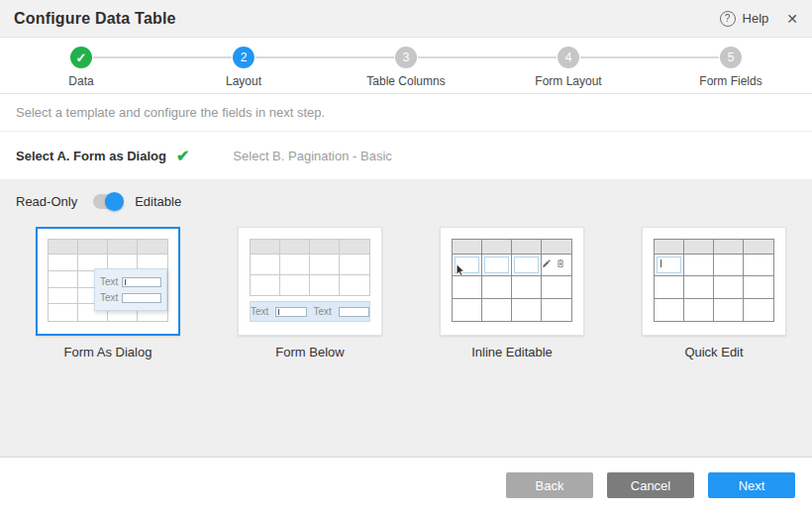 The height and width of the screenshot is (513, 812). Describe the element at coordinates (312, 156) in the screenshot. I see `select-b-option: Select B. Pagination - Basic` at that location.